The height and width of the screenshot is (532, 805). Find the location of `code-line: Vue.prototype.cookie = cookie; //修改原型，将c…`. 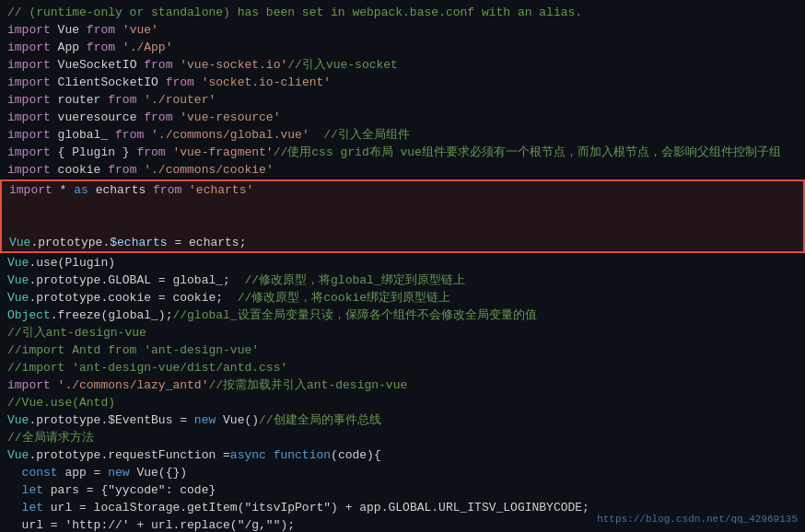

code-line: Vue.prototype.cookie = cookie; //修改原型，将c… is located at coordinates (402, 298).